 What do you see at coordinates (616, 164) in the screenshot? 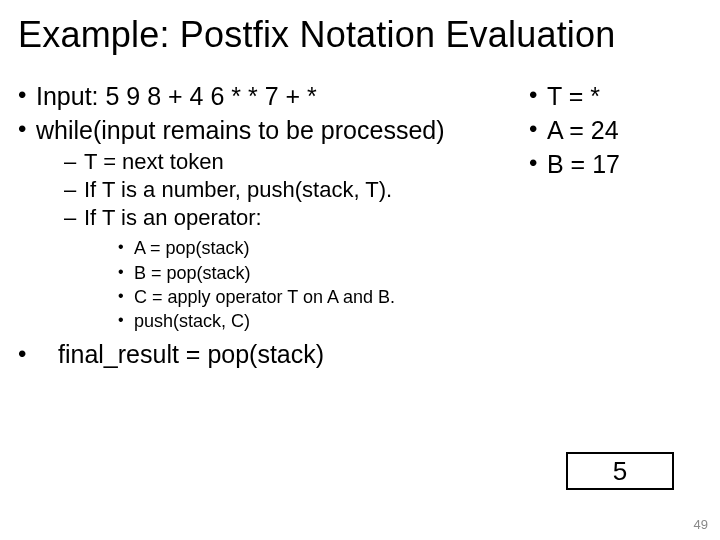
I see `list-item: B = 17` at bounding box center [616, 164].